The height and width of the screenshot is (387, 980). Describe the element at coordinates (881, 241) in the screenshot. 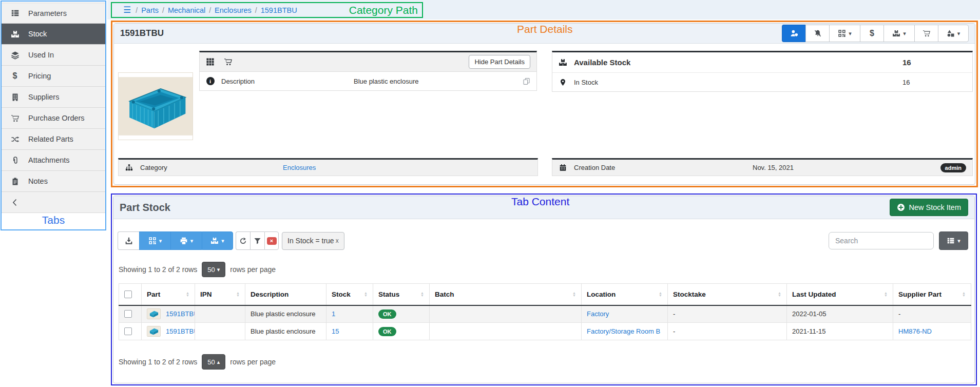

I see `search-input` at that location.